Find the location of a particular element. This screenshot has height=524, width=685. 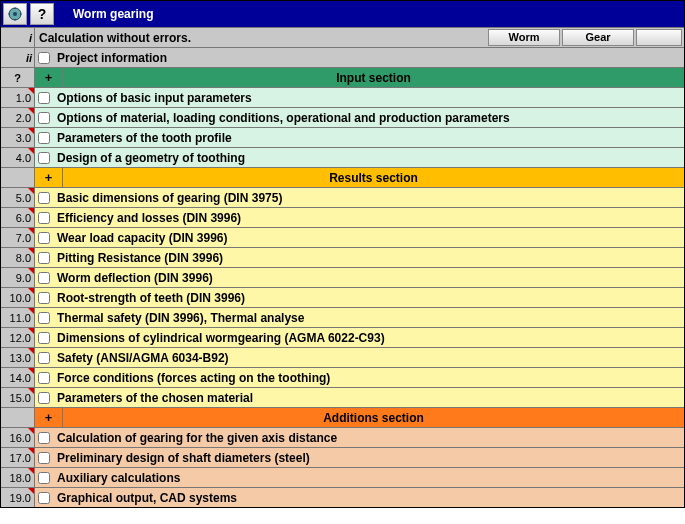

input-section-header: ? + Input section is located at coordinates (342, 77).